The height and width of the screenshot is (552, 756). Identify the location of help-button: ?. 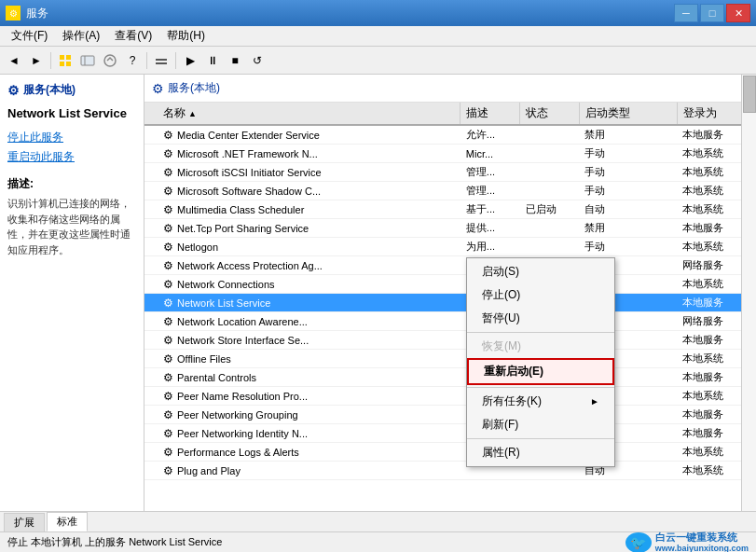
(132, 61).